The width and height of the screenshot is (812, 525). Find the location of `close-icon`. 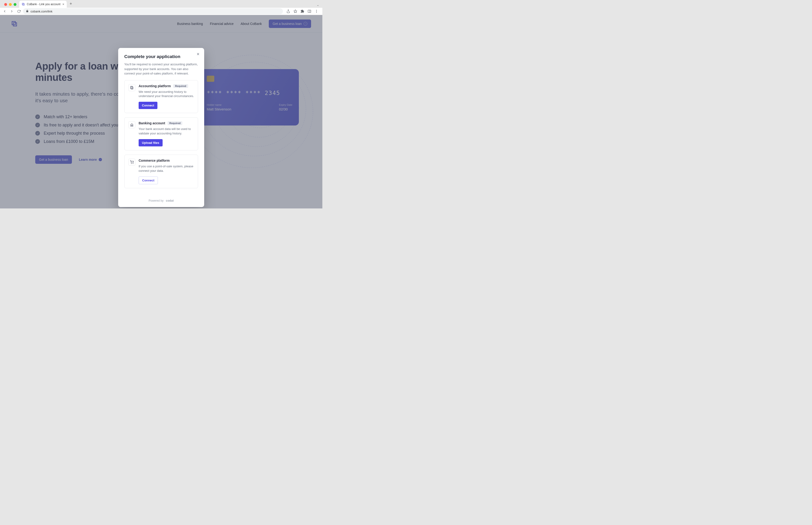

close-icon is located at coordinates (198, 55).